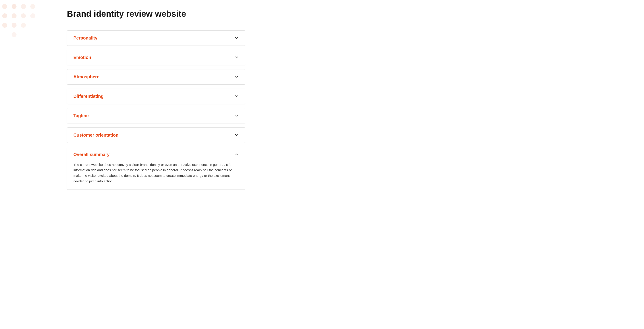  Describe the element at coordinates (156, 116) in the screenshot. I see `accordion-item-tagline: Tagline` at that location.